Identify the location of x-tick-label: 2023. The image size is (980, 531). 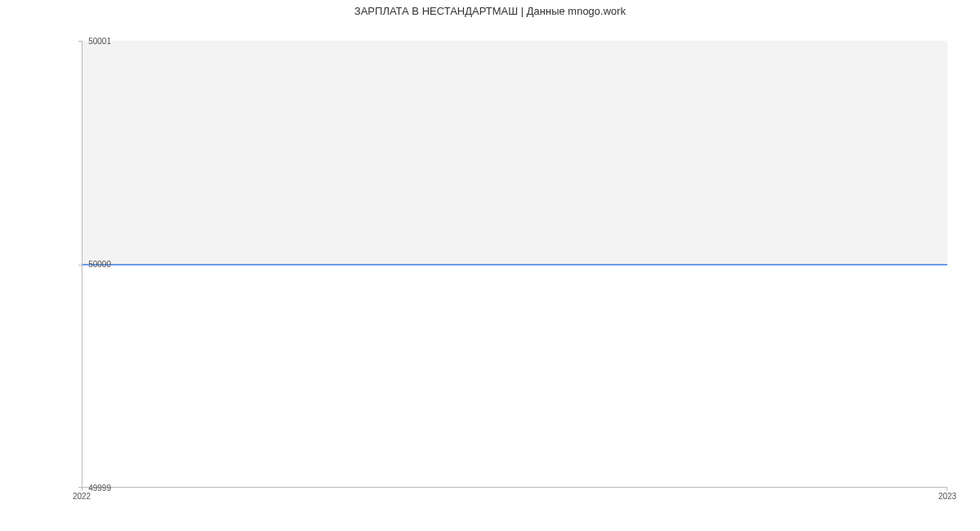
(947, 497).